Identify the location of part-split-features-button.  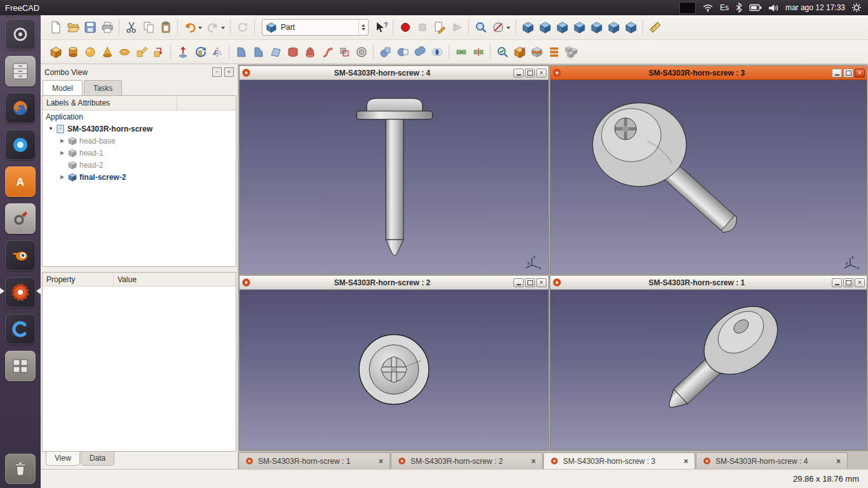
(478, 52).